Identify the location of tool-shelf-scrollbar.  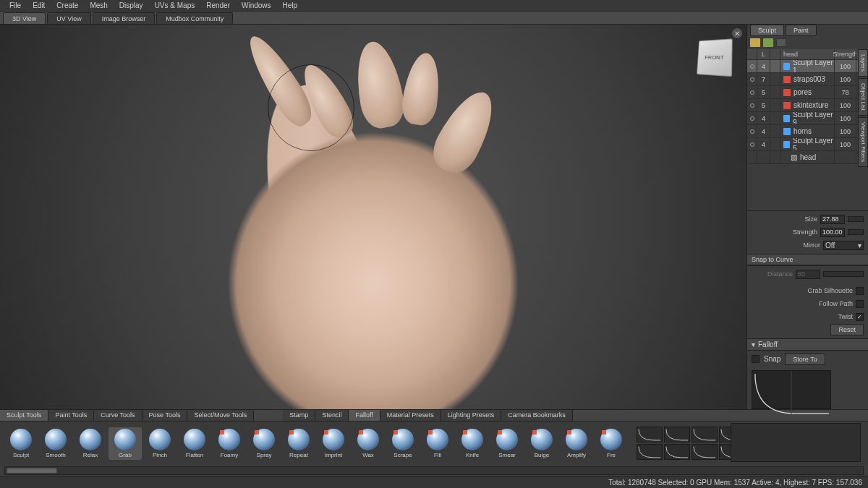
(434, 471).